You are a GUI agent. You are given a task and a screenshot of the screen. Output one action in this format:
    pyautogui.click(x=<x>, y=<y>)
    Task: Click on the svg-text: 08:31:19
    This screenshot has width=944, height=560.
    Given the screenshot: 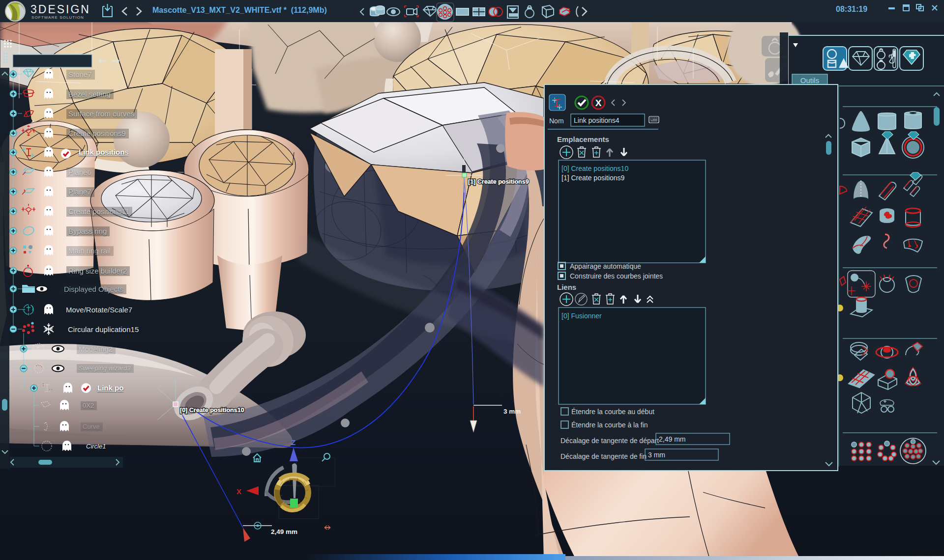 What is the action you would take?
    pyautogui.click(x=852, y=9)
    